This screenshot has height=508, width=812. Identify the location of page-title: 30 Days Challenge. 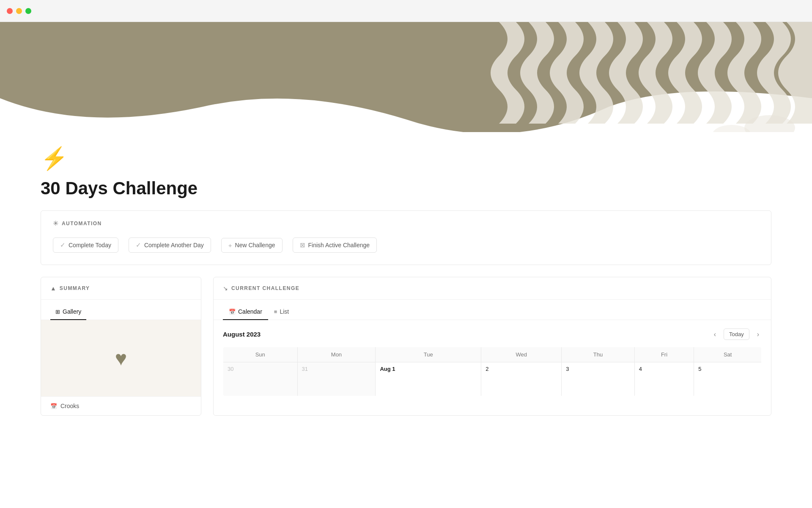
(406, 188).